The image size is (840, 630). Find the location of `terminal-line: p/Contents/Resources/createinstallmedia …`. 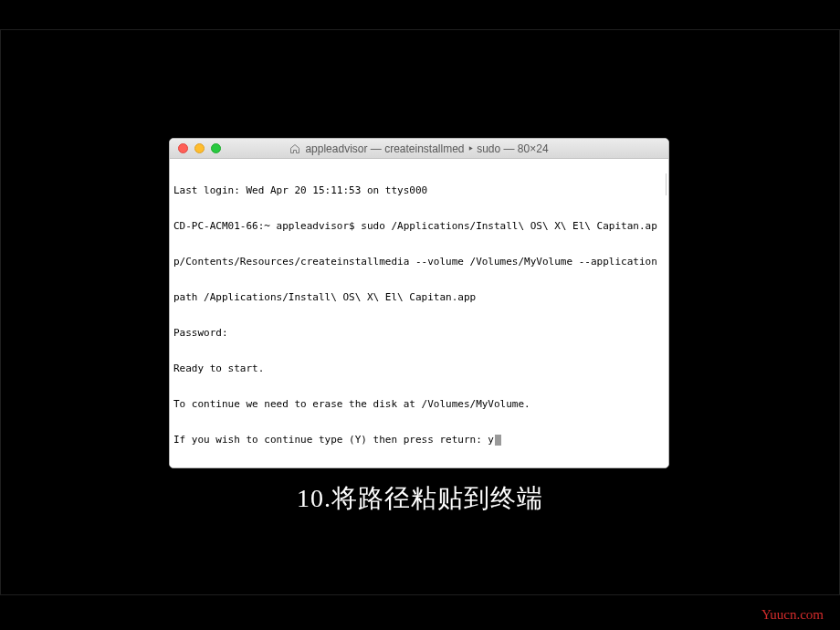

terminal-line: p/Contents/Resources/createinstallmedia … is located at coordinates (419, 261).